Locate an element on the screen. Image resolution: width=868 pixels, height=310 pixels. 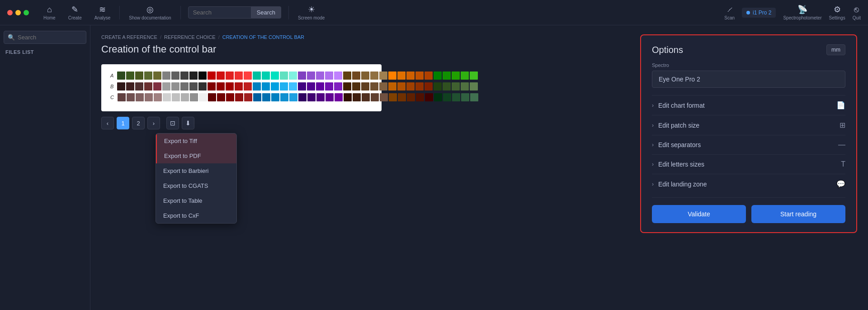
toolbar-spectrophotometer: 📡 Spectrophotometer is located at coordinates (802, 13).